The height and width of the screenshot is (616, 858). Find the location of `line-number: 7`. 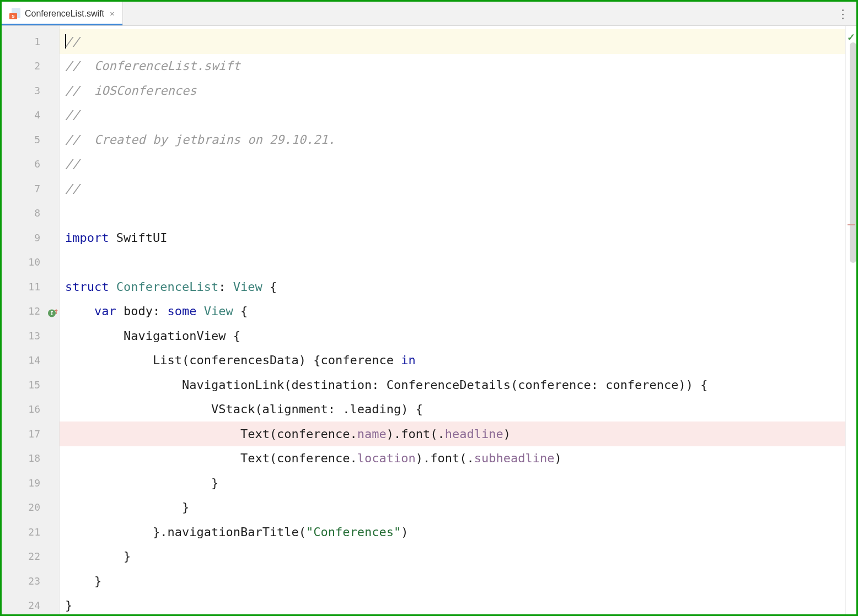

line-number: 7 is located at coordinates (30, 188).